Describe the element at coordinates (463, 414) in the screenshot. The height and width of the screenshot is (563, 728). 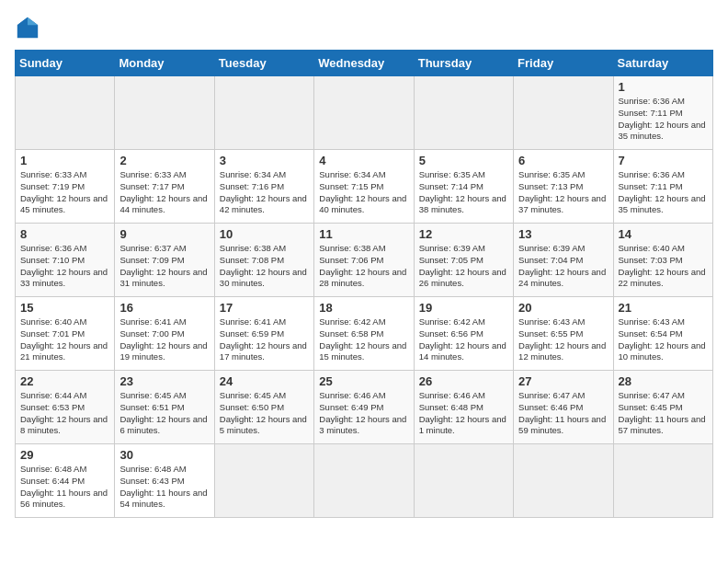
I see `day-info: Sunrise: 6:46 AMSunset: 6:48 PMDaylight:…` at that location.